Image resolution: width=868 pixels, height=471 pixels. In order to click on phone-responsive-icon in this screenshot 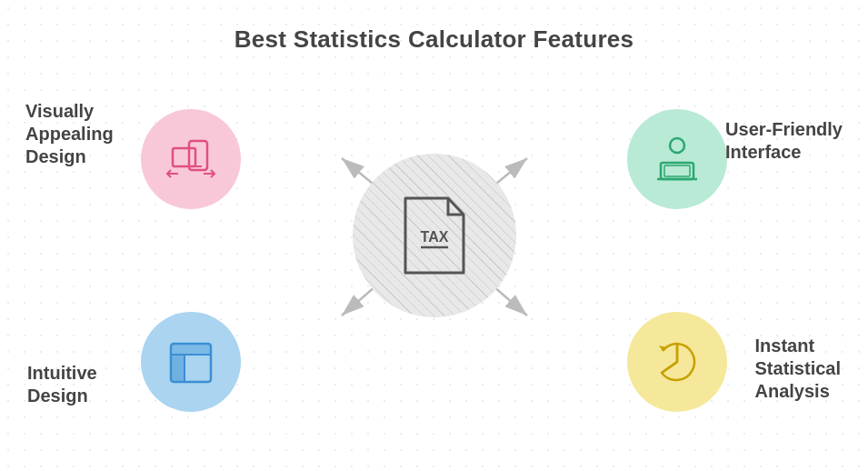, I will do `click(191, 159)`.